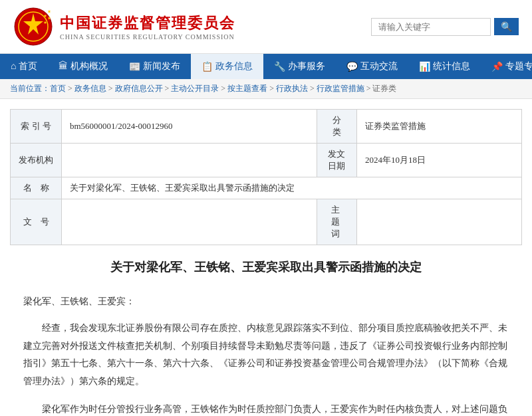  What do you see at coordinates (444, 66) in the screenshot?
I see `nav-stats: 📊 统计信息` at bounding box center [444, 66].